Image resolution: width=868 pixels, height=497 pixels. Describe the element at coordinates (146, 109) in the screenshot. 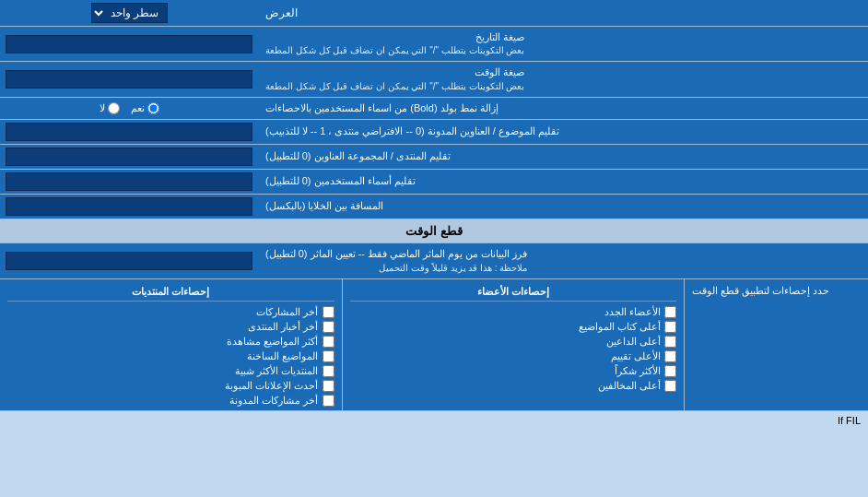

I see `radio-yes-label: نعم` at that location.